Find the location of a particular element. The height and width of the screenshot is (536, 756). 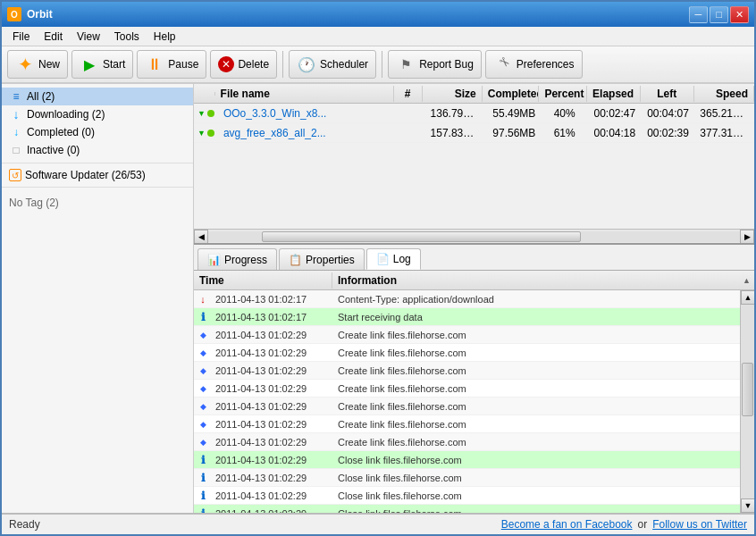

cell-completed-1: 55.49MB is located at coordinates (513, 113).